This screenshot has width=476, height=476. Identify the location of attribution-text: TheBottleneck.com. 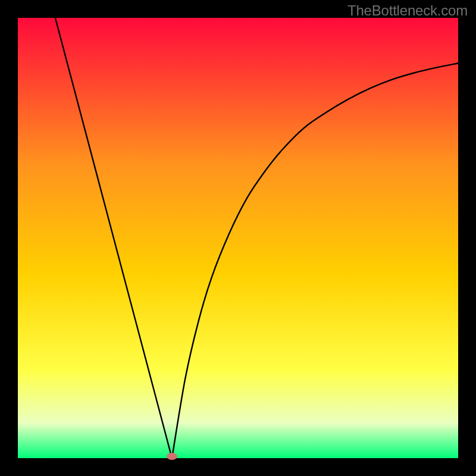
(408, 11).